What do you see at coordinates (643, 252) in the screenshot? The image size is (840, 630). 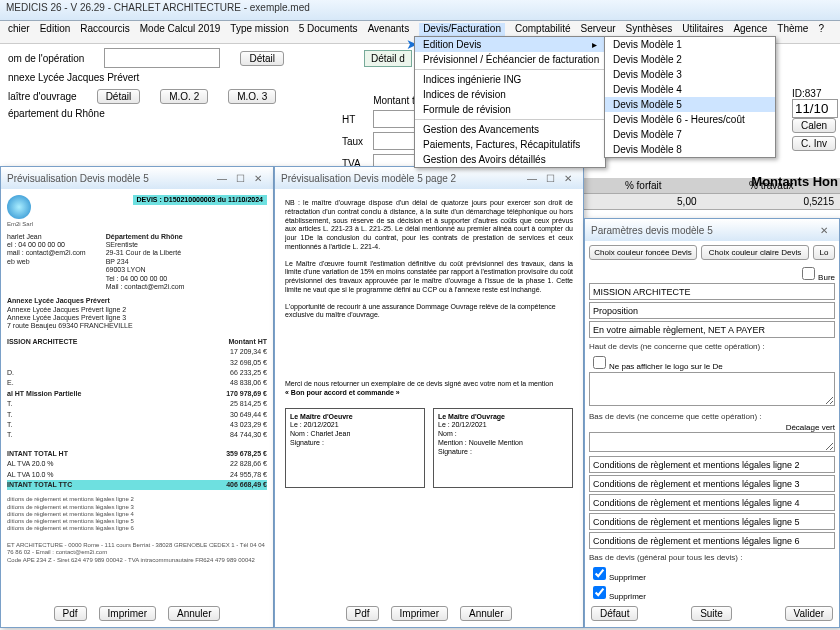 I see `color-dark-button: Choix couleur foncée Devis` at bounding box center [643, 252].